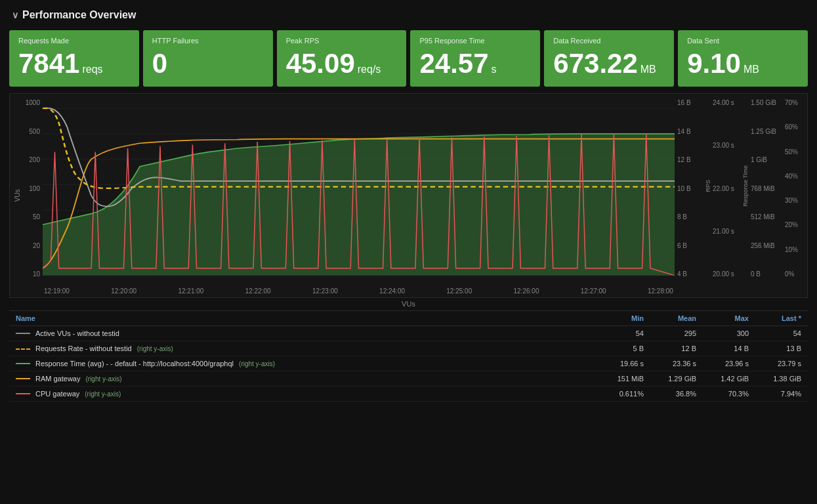  Describe the element at coordinates (408, 379) in the screenshot. I see `legend-row-3: RAM gateway (right y-axis) 151 MiB 1.29 …` at that location.